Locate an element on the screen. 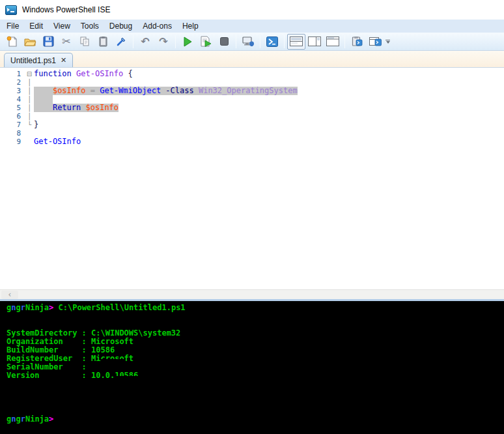  code-line-3: 3│ $osInfo = Get-WmiObject -Class Win32_… is located at coordinates (252, 91).